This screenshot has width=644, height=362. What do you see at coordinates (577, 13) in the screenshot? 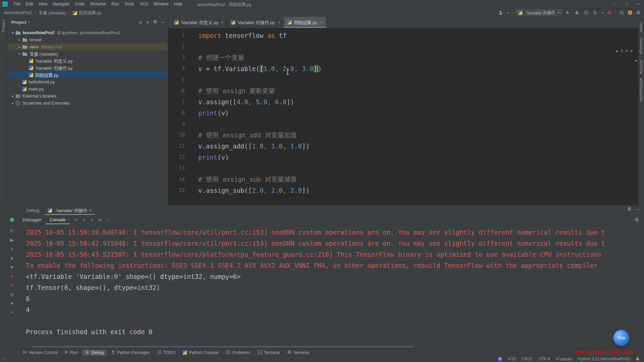
I see `debug-button` at bounding box center [577, 13].